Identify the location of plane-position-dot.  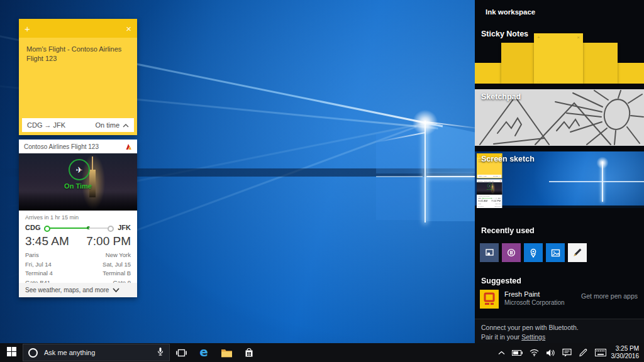
(492, 199).